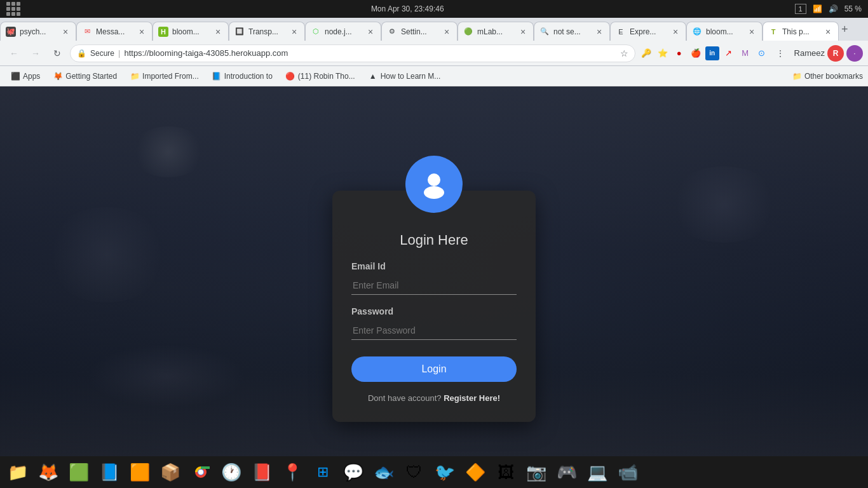 The width and height of the screenshot is (868, 488). What do you see at coordinates (506, 472) in the screenshot?
I see `taskbar-photo: 🖼` at bounding box center [506, 472].